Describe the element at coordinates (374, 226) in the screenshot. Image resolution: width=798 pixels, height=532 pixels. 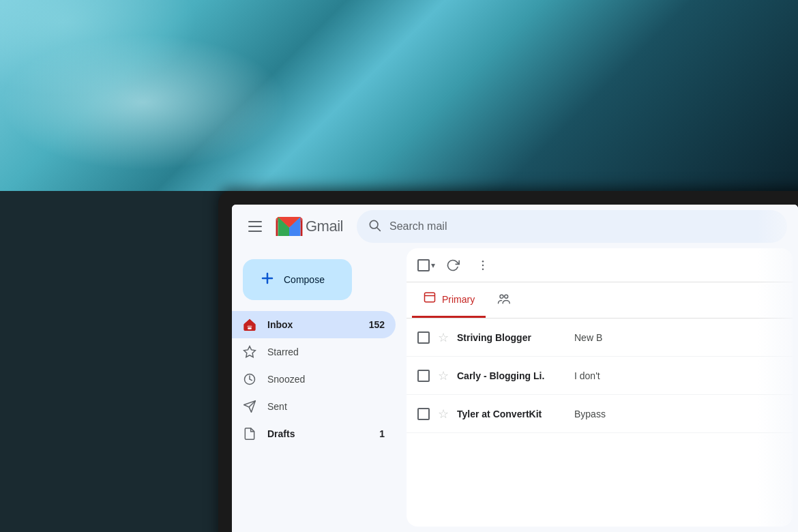
I see `search-icon` at that location.